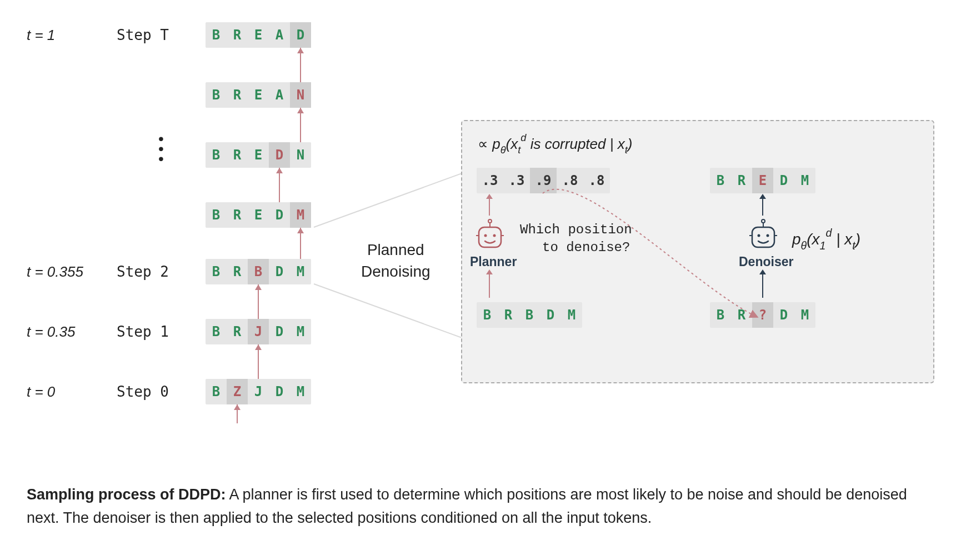 This screenshot has width=961, height=560. What do you see at coordinates (827, 240) in the screenshot?
I see `denoiser-prob-expression: pθ(x1d | xt)` at bounding box center [827, 240].